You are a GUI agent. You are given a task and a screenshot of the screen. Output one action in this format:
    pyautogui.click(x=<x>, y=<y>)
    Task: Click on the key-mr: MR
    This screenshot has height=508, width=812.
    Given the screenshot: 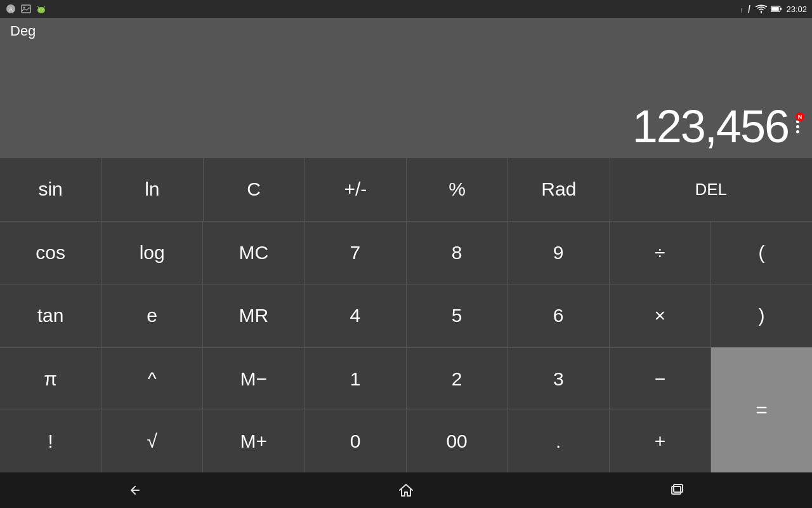 What is the action you would take?
    pyautogui.click(x=254, y=316)
    